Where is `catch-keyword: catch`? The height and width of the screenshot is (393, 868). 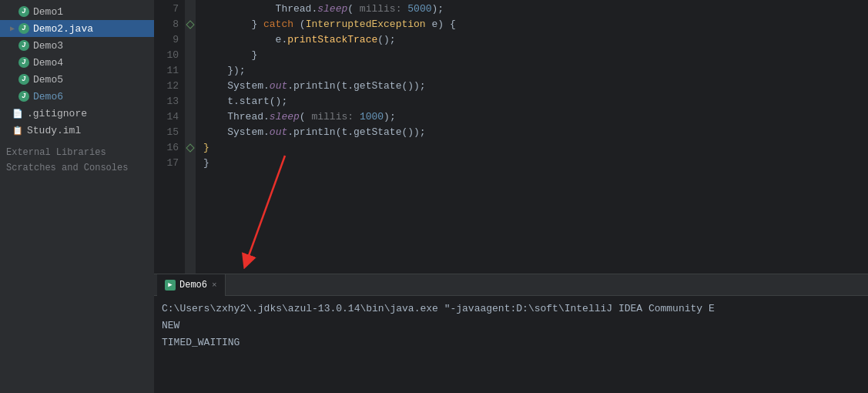 catch-keyword: catch is located at coordinates (279, 25).